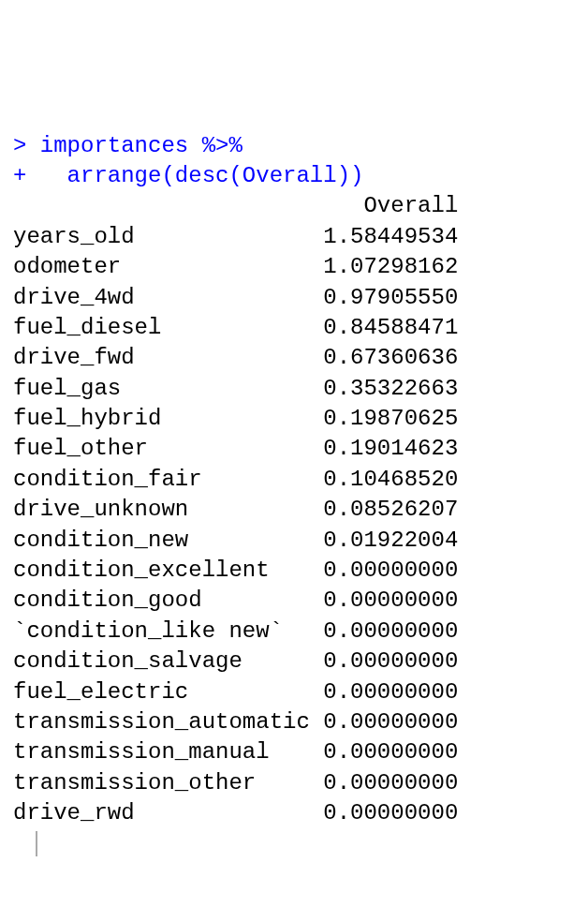 The width and height of the screenshot is (588, 907). Describe the element at coordinates (294, 389) in the screenshot. I see `output-row: fuel_gas 0.35322663` at that location.